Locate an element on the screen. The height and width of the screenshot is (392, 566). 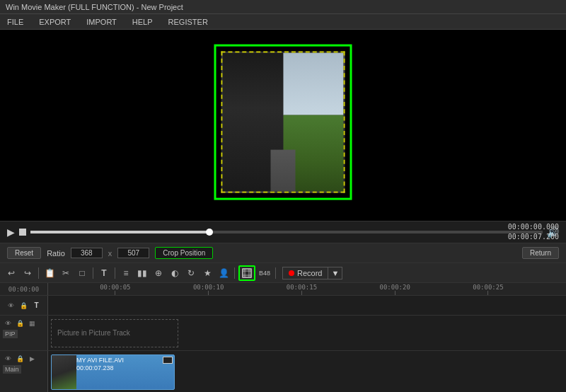
ruler-ticks: 00:00:05 00:00:10 00:00:15 00:00:20 00:0… is located at coordinates (307, 289).